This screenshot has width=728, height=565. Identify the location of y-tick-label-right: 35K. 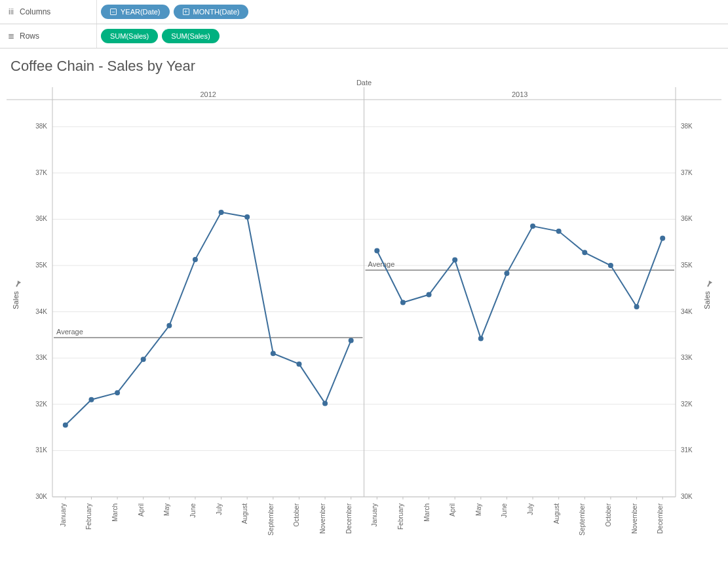
(687, 265).